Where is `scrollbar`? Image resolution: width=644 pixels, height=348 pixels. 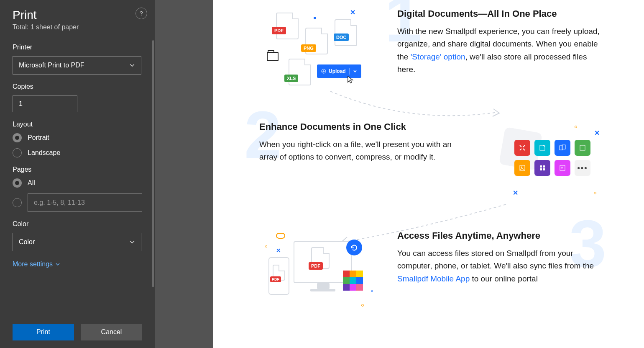 scrollbar is located at coordinates (153, 164).